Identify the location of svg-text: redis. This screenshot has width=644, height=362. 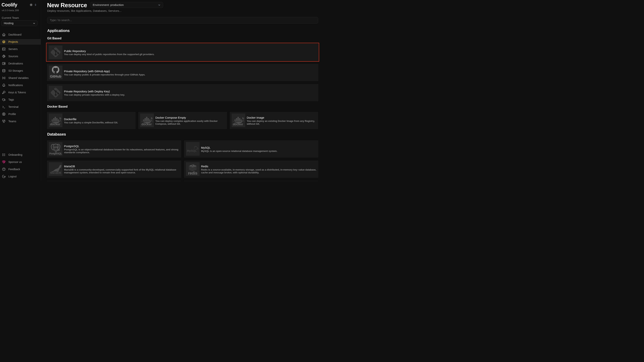
(192, 173).